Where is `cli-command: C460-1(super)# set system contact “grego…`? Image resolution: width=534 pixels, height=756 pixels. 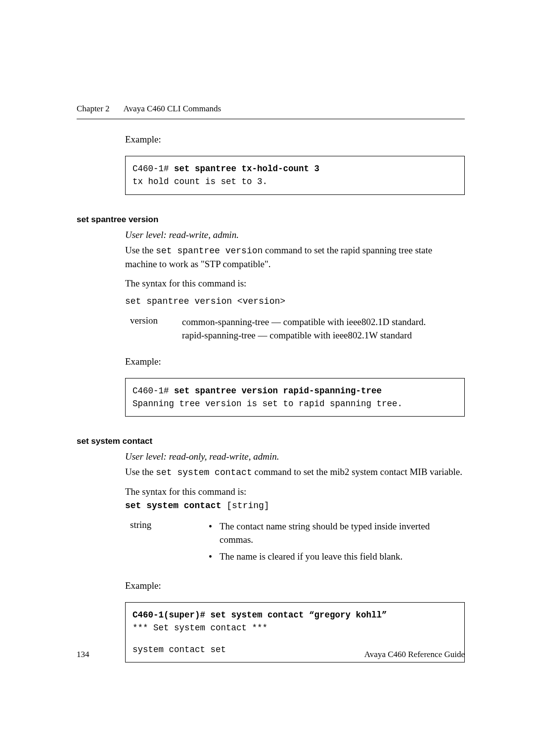 cli-command: C460-1(super)# set system contact “grego… is located at coordinates (260, 615).